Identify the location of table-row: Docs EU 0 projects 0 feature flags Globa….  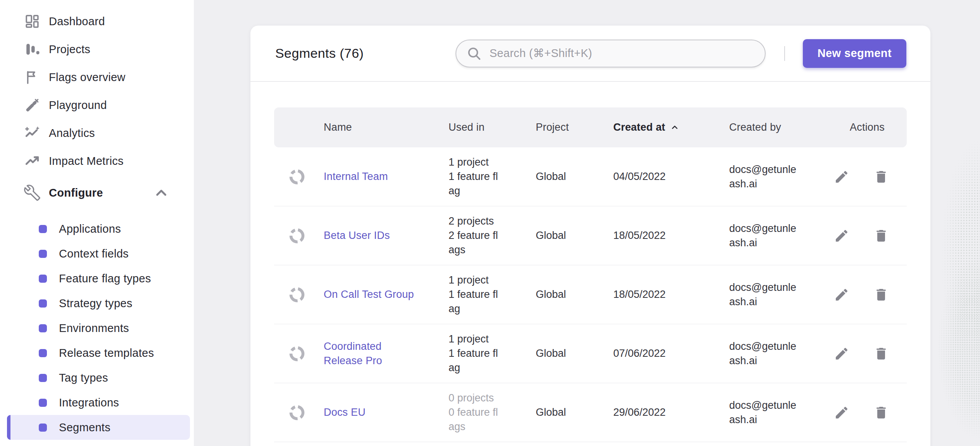
(590, 413).